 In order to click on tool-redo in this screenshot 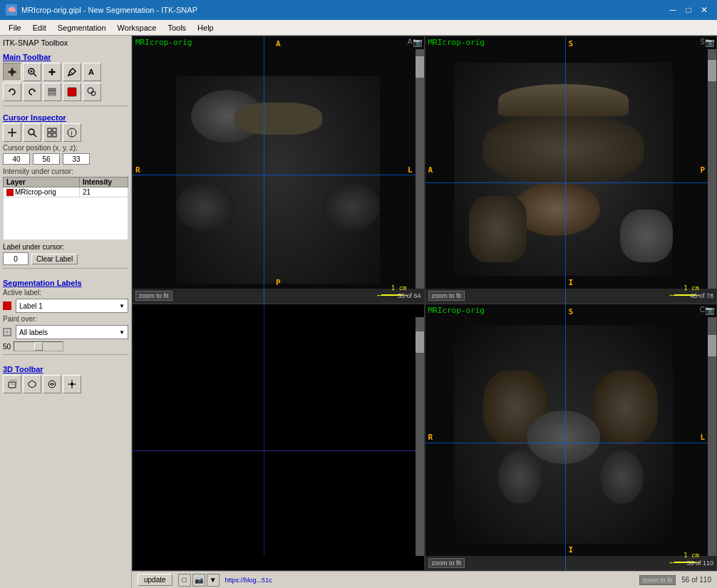, I will do `click(32, 92)`.